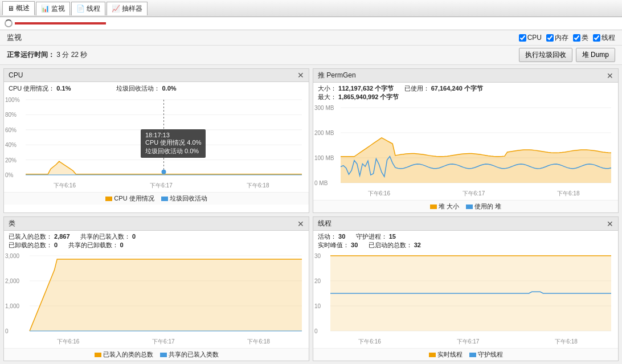 The height and width of the screenshot is (364, 622). What do you see at coordinates (596, 55) in the screenshot?
I see `dump-button: 堆 Dump` at bounding box center [596, 55].